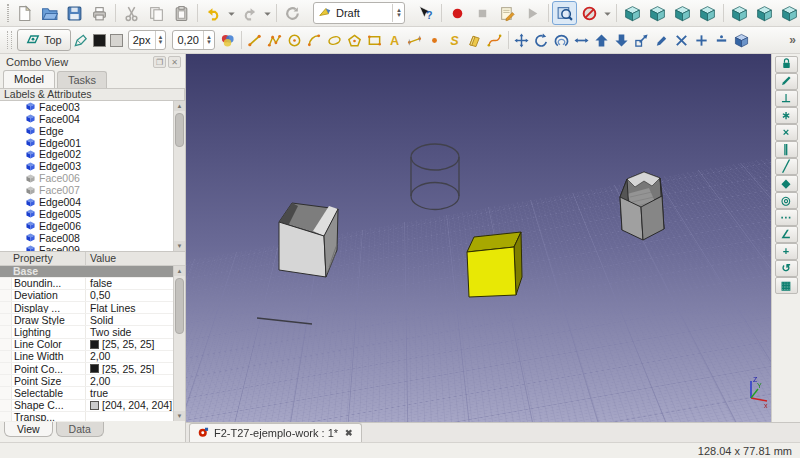  What do you see at coordinates (28, 430) in the screenshot?
I see `tab-view: View` at bounding box center [28, 430].